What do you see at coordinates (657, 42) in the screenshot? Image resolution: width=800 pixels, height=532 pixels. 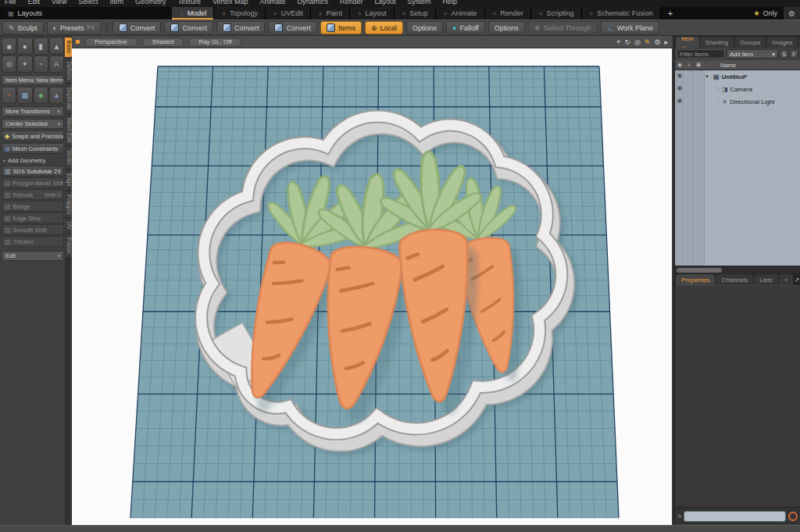 I see `viewport-settings-gear-icon: ⚙` at bounding box center [657, 42].